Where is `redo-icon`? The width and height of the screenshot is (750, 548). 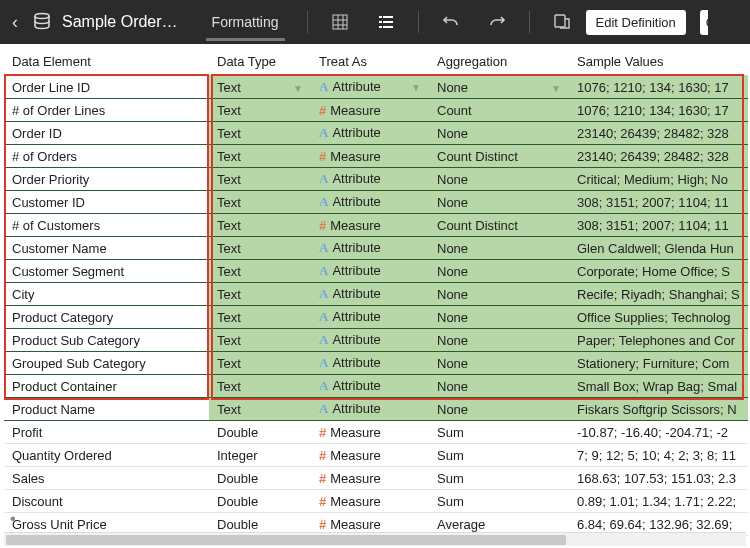
redo-icon is located at coordinates (497, 22).